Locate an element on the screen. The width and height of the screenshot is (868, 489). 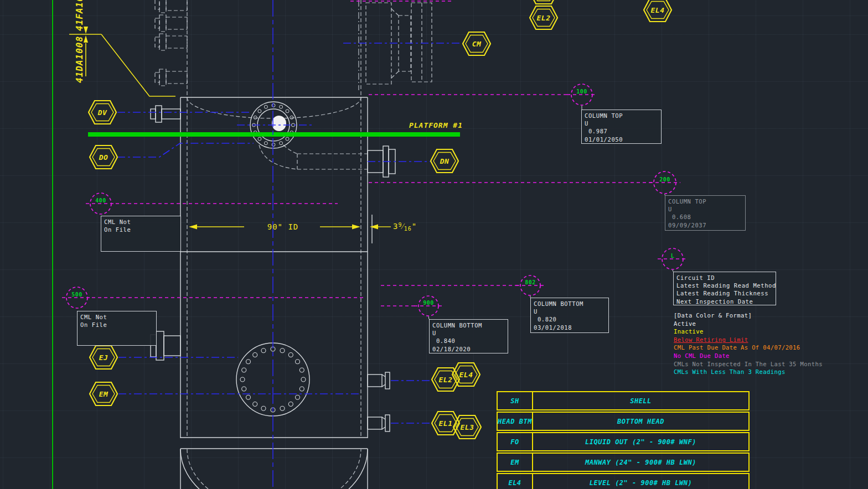
legend-item-below-retiring: Below Retiring Limit is located at coordinates (748, 340).